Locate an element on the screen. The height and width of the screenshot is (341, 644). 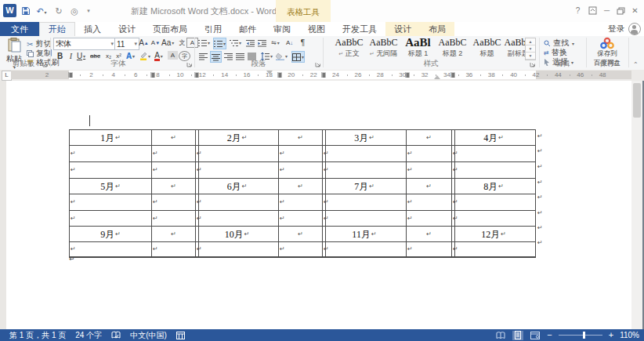
undo-button: ↶▾ is located at coordinates (42, 11).